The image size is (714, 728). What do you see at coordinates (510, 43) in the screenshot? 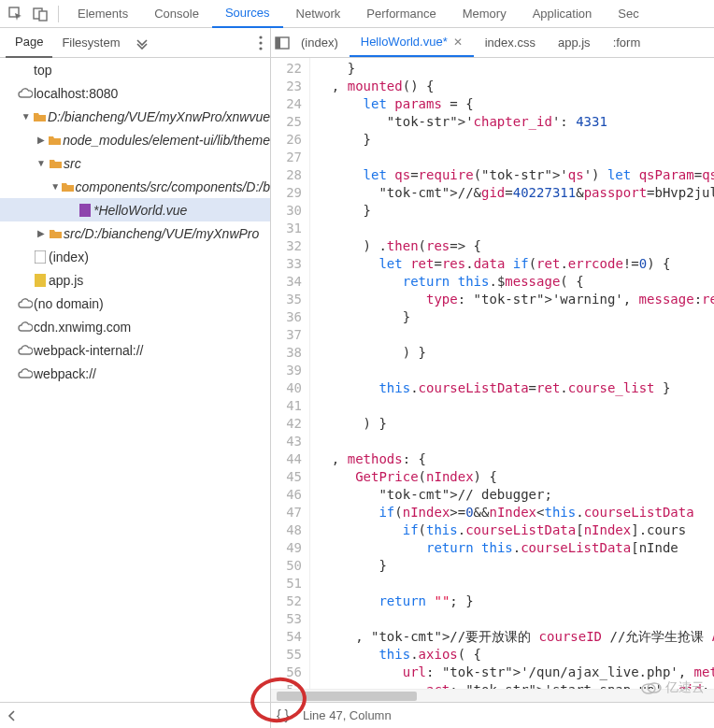
I see `file-tab-label: index.css` at bounding box center [510, 43].